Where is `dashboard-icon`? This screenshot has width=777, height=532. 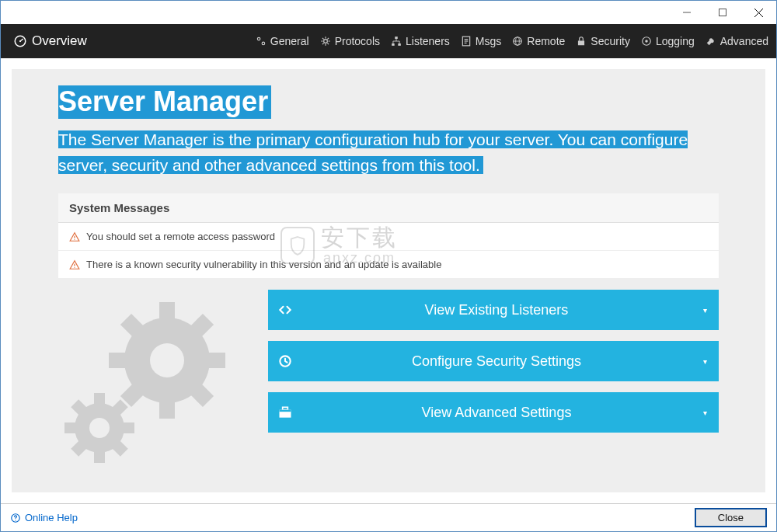 dashboard-icon is located at coordinates (20, 41).